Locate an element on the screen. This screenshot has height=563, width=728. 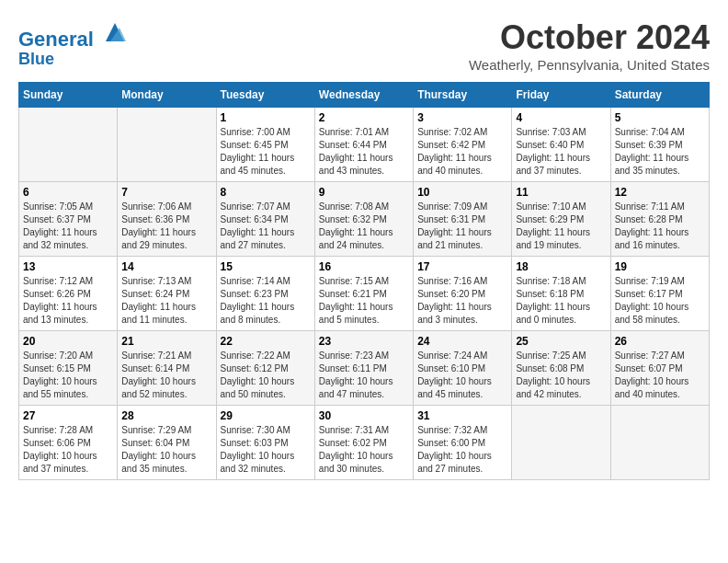
day-number: 9 is located at coordinates (364, 192).